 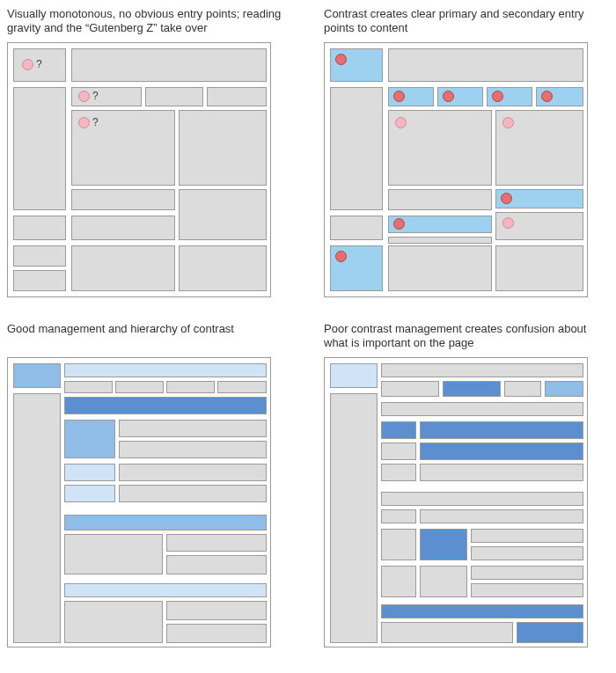 I want to click on caption: Good management and hierarchy of contras…, so click(x=150, y=337).